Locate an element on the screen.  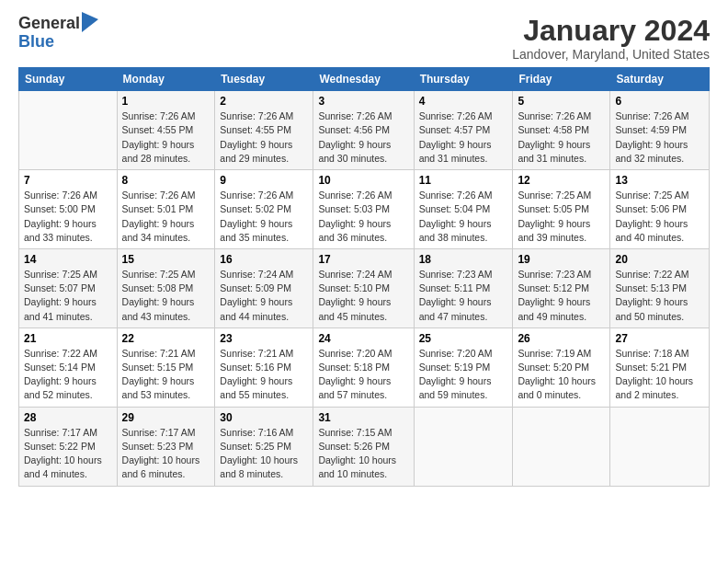
calendar-cell: 7Sunrise: 7:26 AM Sunset: 5:00 PM Daylig… is located at coordinates (68, 210).